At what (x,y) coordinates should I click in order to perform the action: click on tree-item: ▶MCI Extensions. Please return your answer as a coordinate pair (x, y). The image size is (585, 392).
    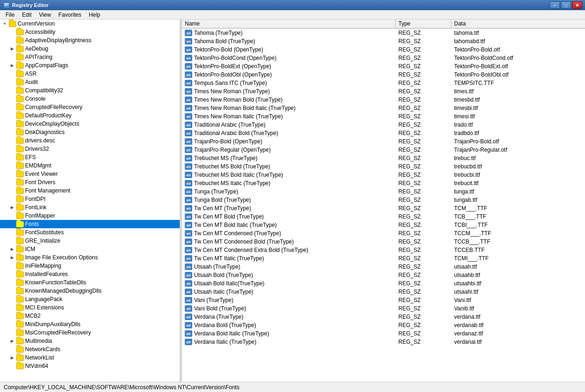
    Looking at the image, I should click on (90, 308).